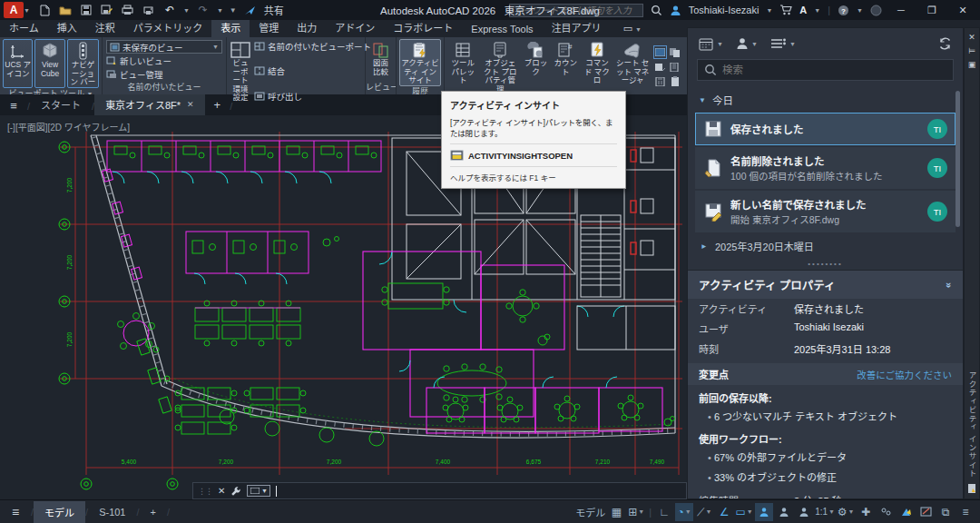  I want to click on annotation-scale-value: 1:1▼, so click(825, 512).